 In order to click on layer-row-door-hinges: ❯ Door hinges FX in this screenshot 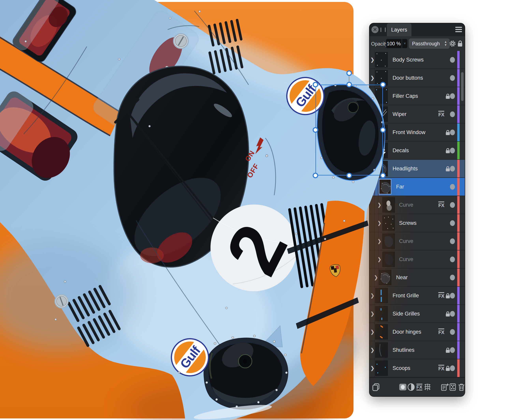, I will do `click(417, 332)`.